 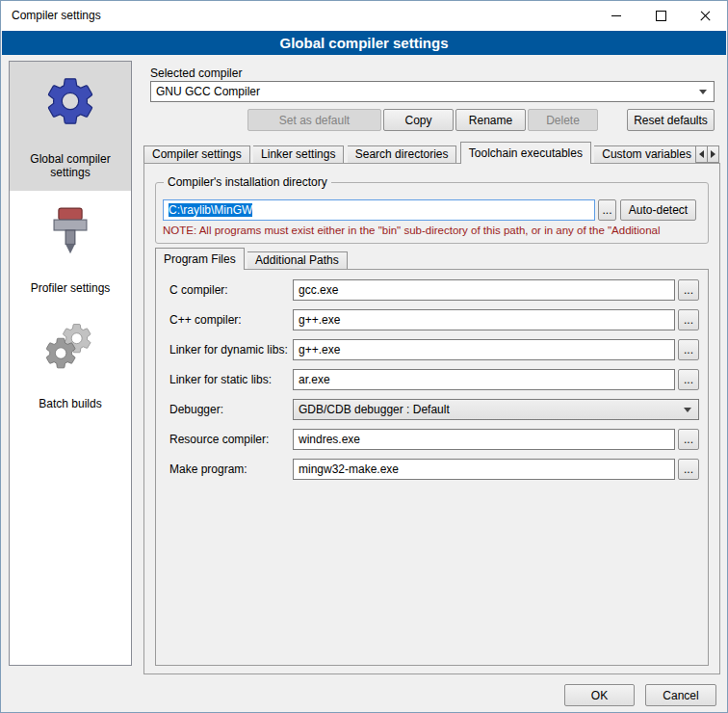 I want to click on field-label: Make program:, so click(x=208, y=469).